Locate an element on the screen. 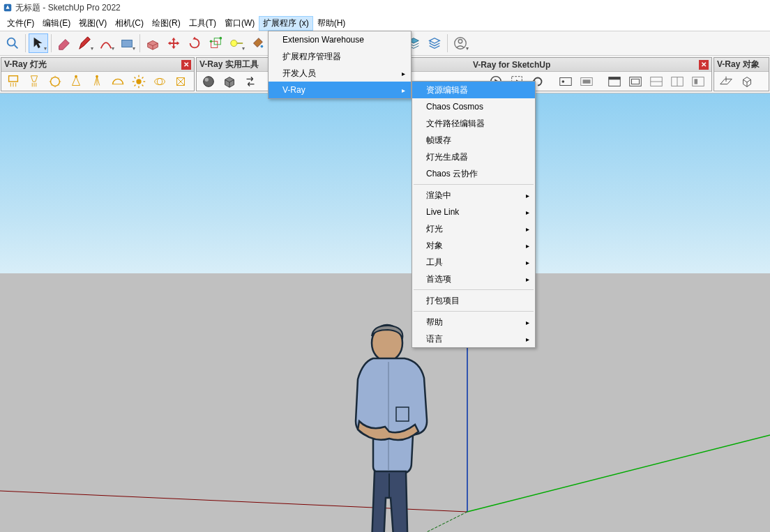 The image size is (770, 532). pushpull-tool-icon is located at coordinates (153, 43).